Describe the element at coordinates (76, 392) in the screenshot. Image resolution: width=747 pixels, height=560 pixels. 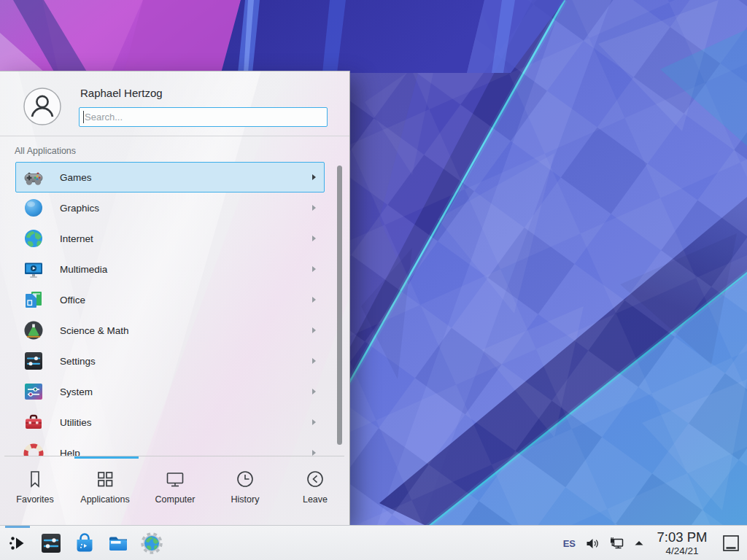
I see `category-label: System` at that location.